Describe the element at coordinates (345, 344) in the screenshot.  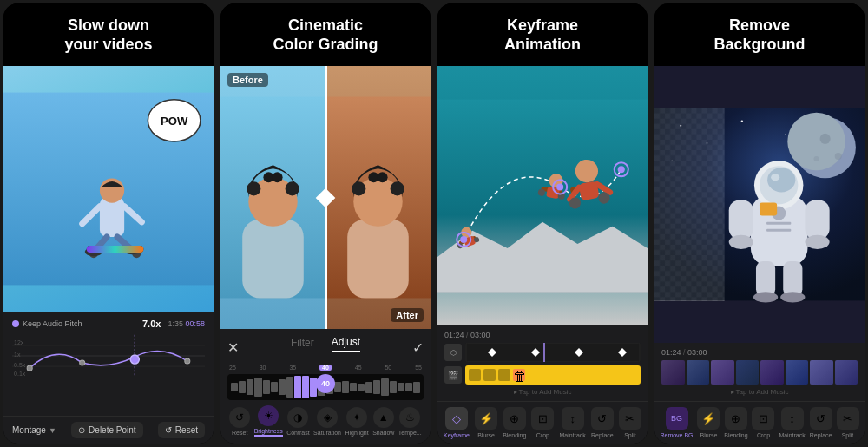
I see `adjust-tab: Adjust` at that location.